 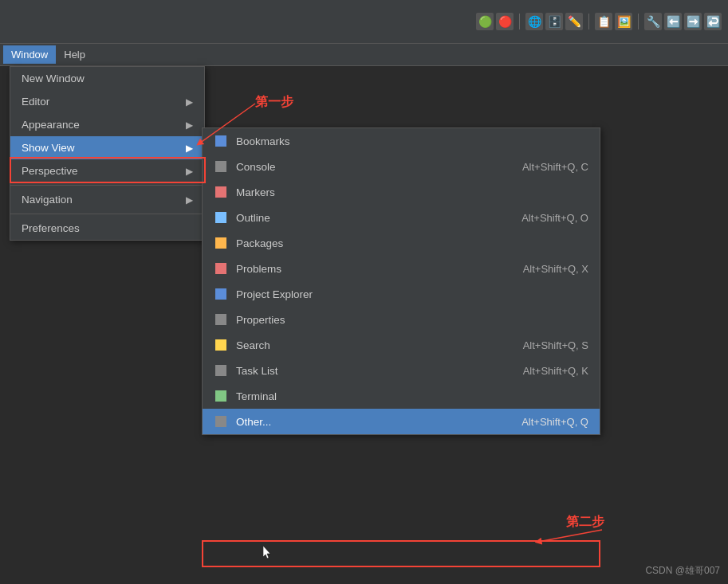 I want to click on terminal-icon, so click(x=221, y=396).